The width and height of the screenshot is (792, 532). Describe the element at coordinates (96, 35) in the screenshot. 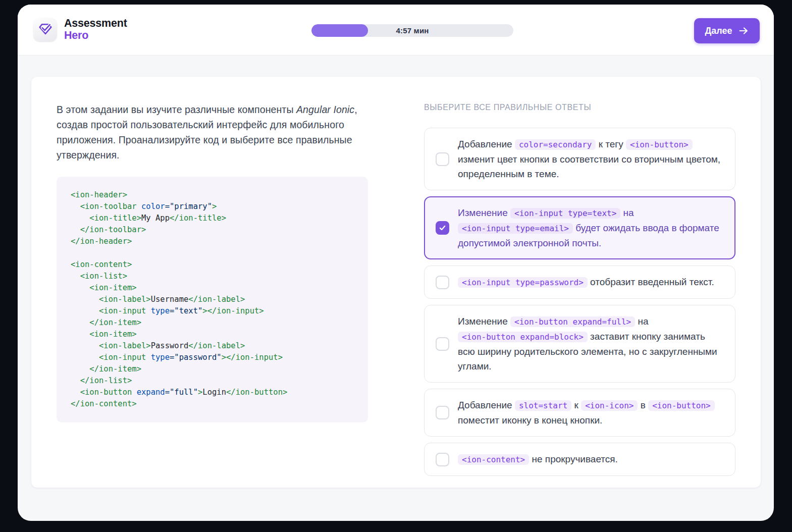

I see `brand-line2: Hero` at that location.